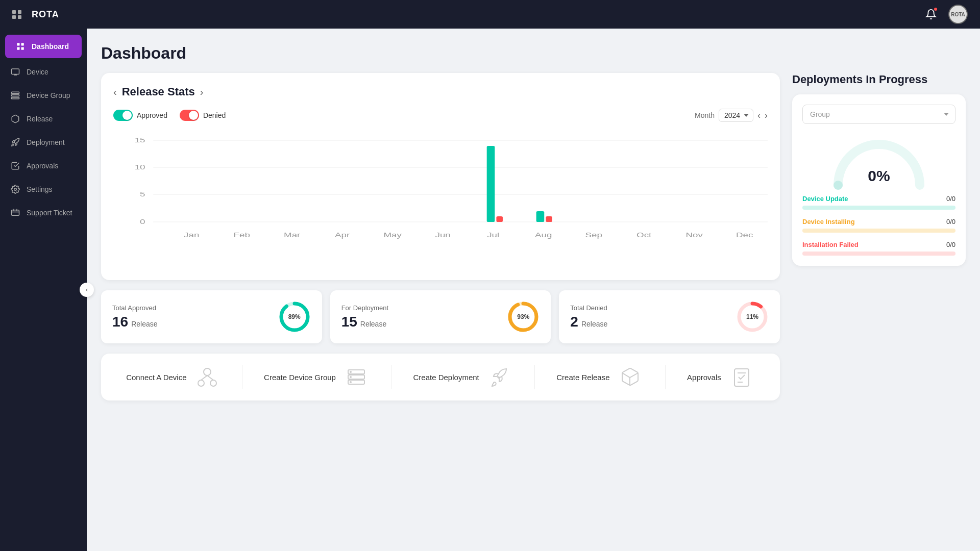 The width and height of the screenshot is (980, 551). I want to click on stat-card-approved: Total Approved 16 Release 89%, so click(211, 317).